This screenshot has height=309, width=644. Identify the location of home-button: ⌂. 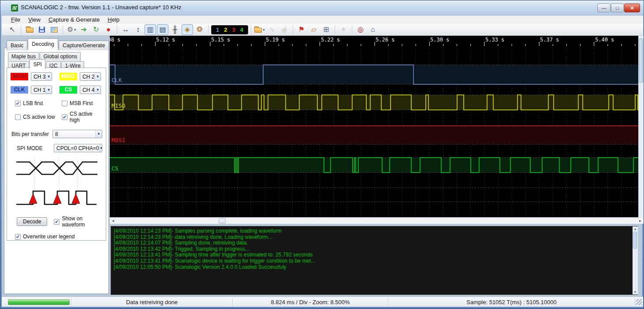
(373, 30).